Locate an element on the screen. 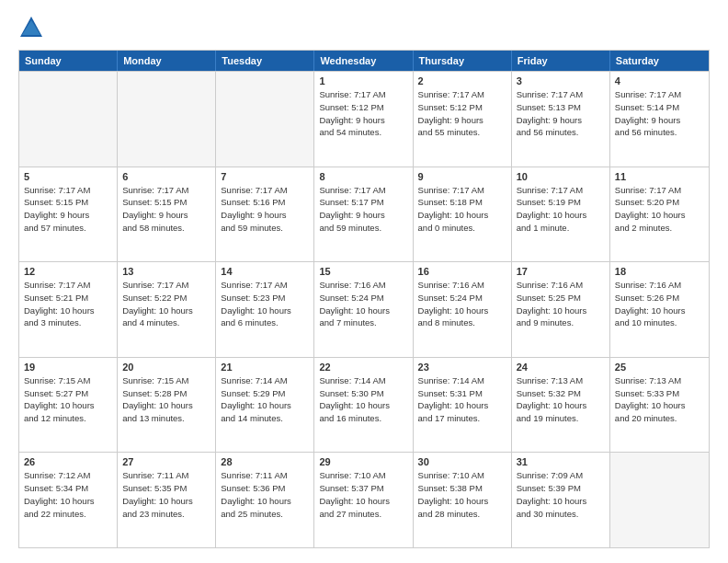  cell-info: Sunrise: 7:17 AM Sunset: 5:13 PM Dayligh… is located at coordinates (561, 114).